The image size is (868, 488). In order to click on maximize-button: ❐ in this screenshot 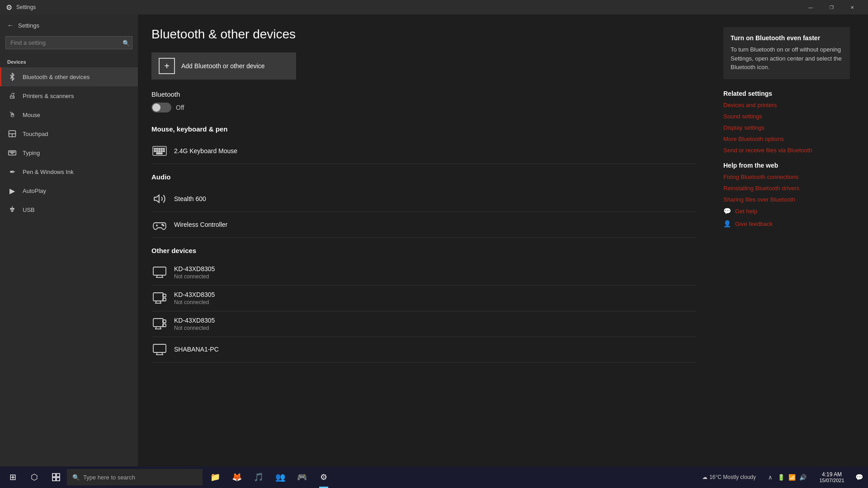, I will do `click(831, 7)`.